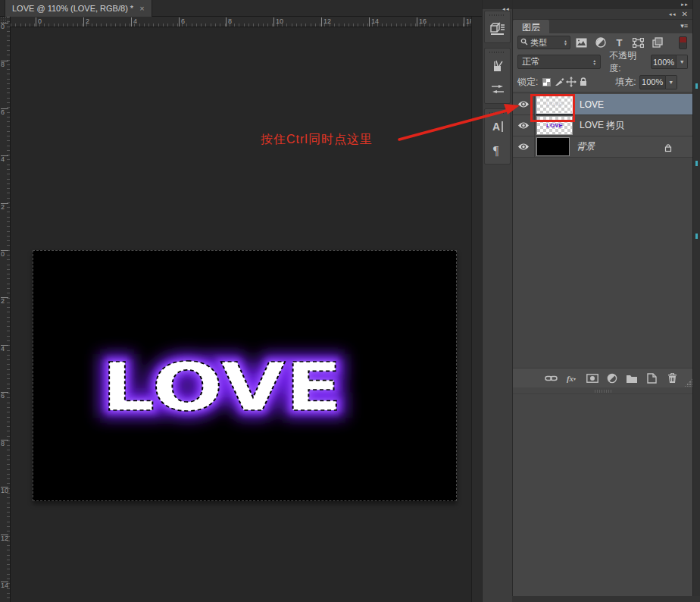  Describe the element at coordinates (559, 82) in the screenshot. I see `lock-pixels-icon` at that location.